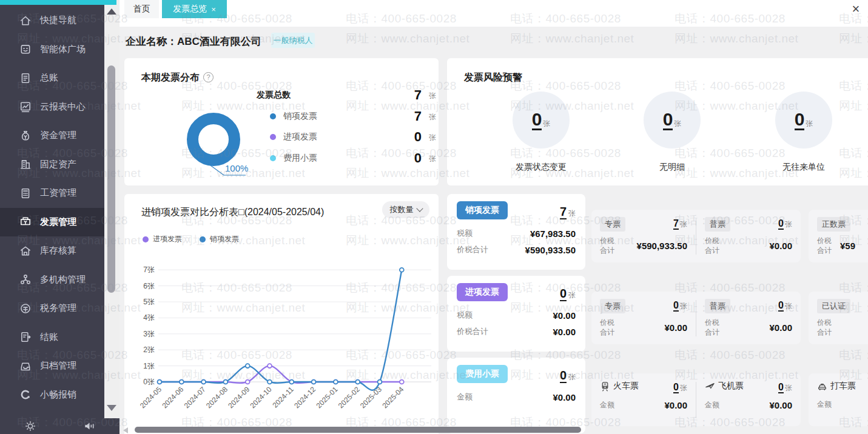  Describe the element at coordinates (52, 251) in the screenshot. I see `sidebar-item-库存核算: 库存核算` at that location.